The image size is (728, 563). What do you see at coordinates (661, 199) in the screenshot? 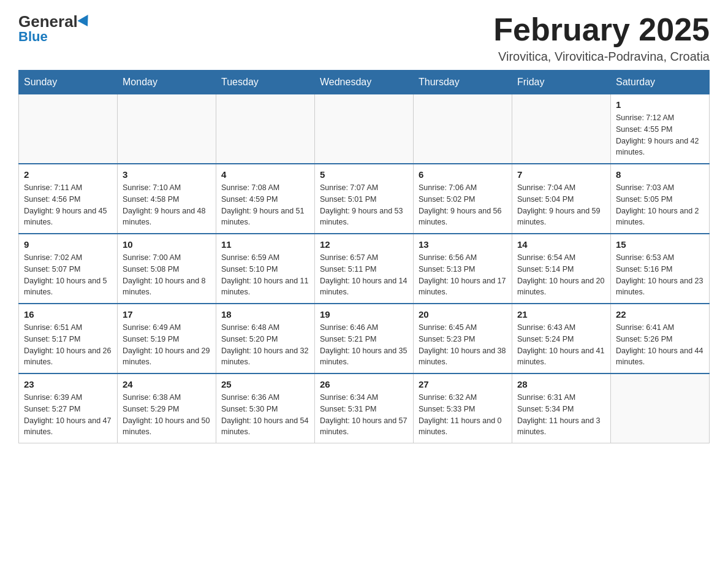
I see `calendar-cell: 8Sunrise: 7:03 AMSunset: 5:05 PMDaylight…` at bounding box center [661, 199].